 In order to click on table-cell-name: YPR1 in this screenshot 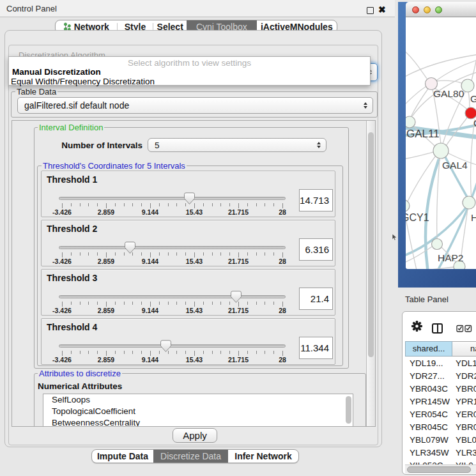, I will do `click(466, 402)`.